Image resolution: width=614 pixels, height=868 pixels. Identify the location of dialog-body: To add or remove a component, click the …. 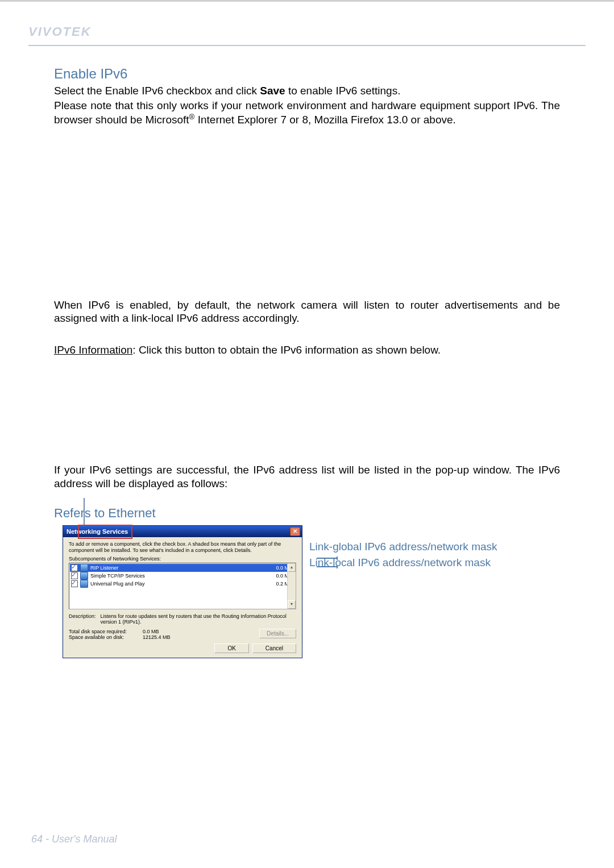
(182, 597).